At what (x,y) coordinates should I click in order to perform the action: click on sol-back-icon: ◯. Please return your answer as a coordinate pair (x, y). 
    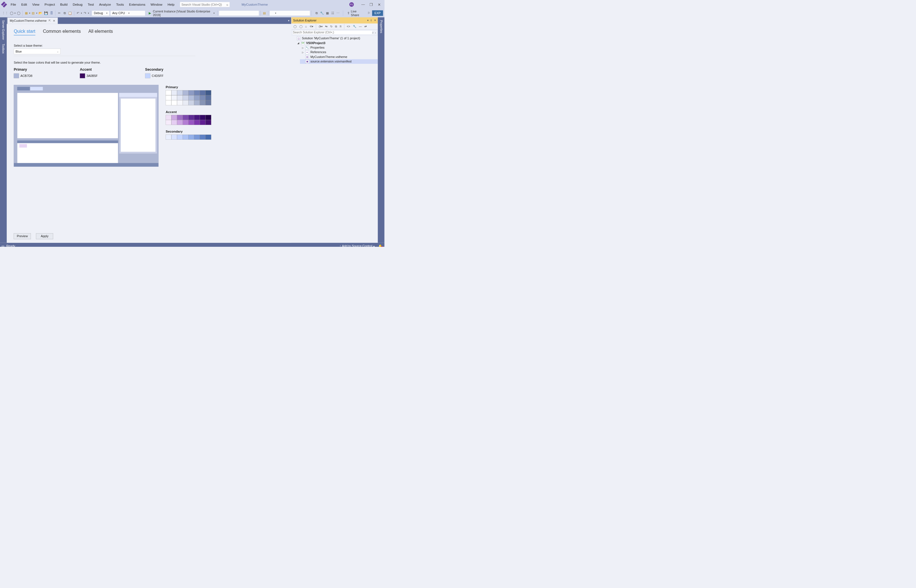
    Looking at the image, I should click on (295, 27).